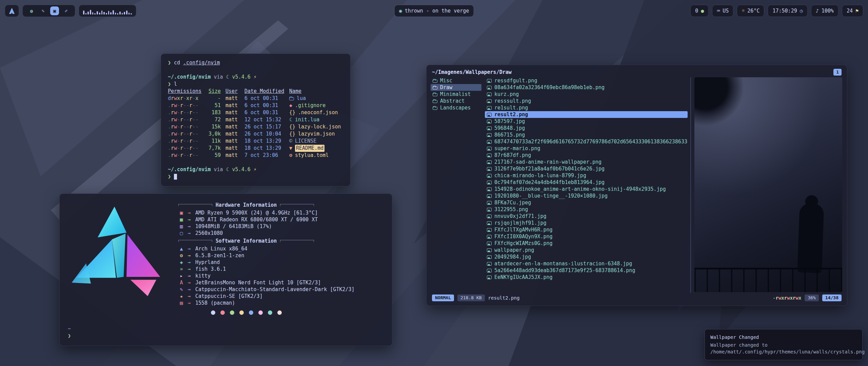  Describe the element at coordinates (32, 11) in the screenshot. I see `workspace-1: ◍` at that location.